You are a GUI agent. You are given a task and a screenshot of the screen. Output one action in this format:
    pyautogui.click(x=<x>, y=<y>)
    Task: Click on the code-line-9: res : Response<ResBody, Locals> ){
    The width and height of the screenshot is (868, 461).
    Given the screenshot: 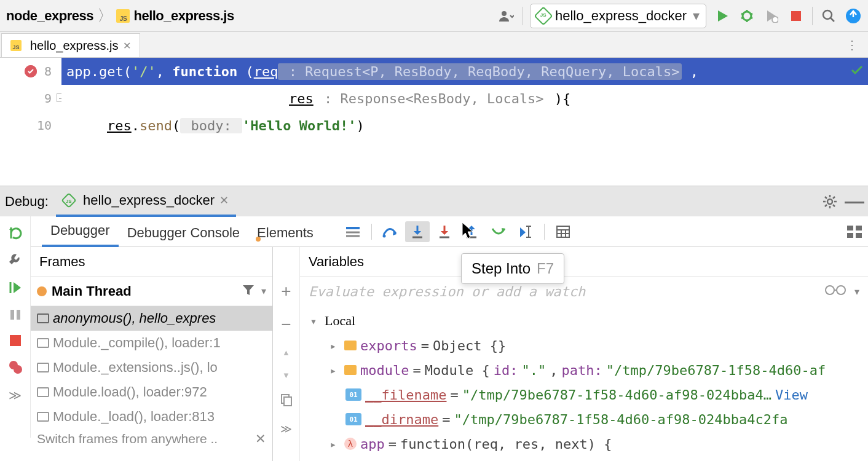 What is the action you would take?
    pyautogui.click(x=465, y=98)
    